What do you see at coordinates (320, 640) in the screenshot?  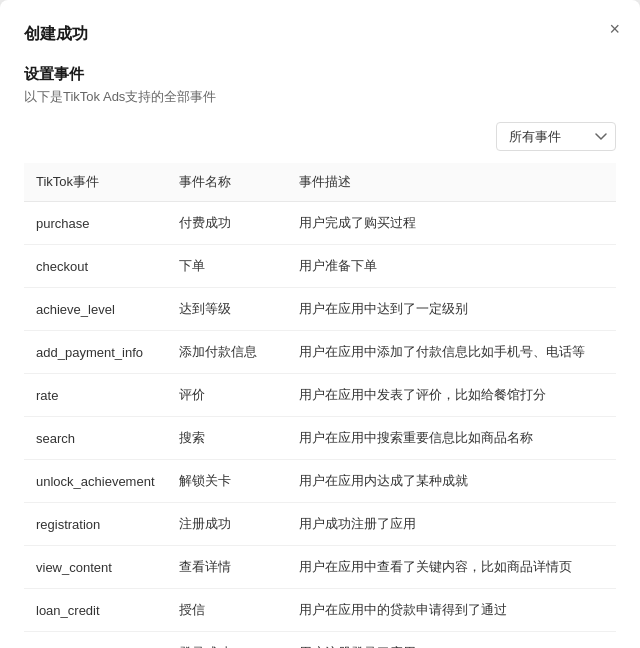 I see `table-row: login登录成功用户注册登录了应用` at bounding box center [320, 640].